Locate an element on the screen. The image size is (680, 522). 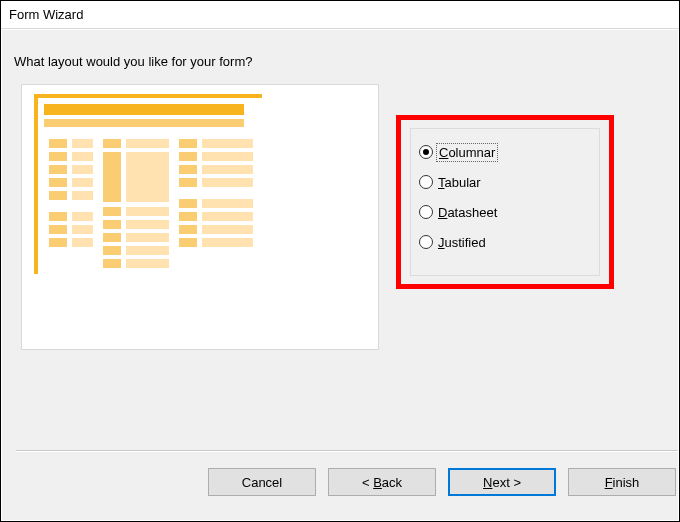
cancel-button: Cancel is located at coordinates (262, 482).